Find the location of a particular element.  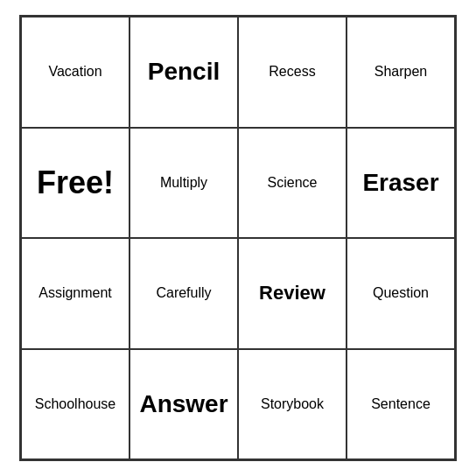

bingo-cell-10: Review is located at coordinates (292, 294).